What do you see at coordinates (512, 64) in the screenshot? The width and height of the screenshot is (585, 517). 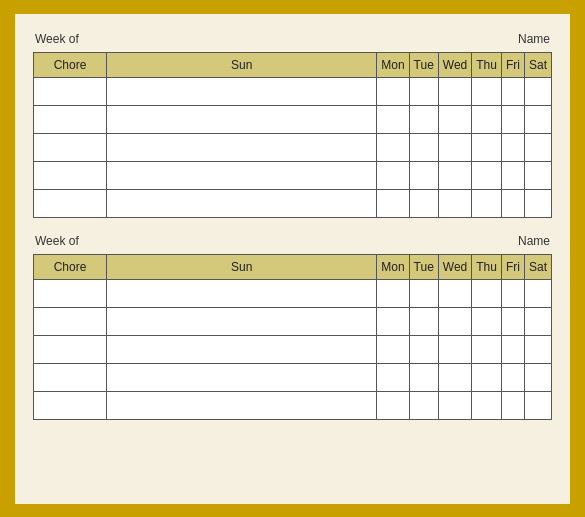 I see `th-fri-1: Fri` at bounding box center [512, 64].